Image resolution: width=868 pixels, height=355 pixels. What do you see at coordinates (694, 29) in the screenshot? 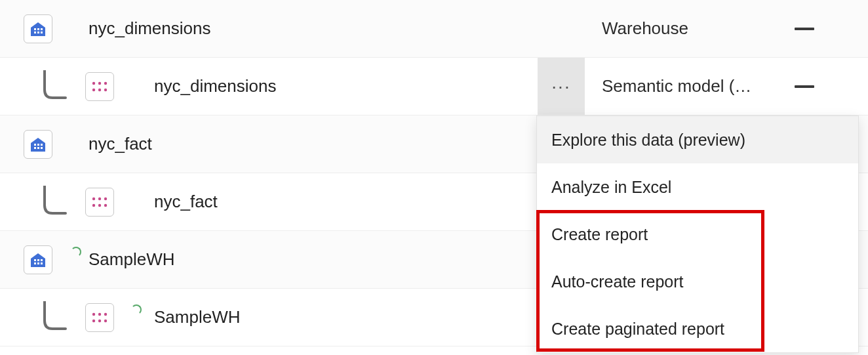
I see `item-type: Warehouse` at bounding box center [694, 29].